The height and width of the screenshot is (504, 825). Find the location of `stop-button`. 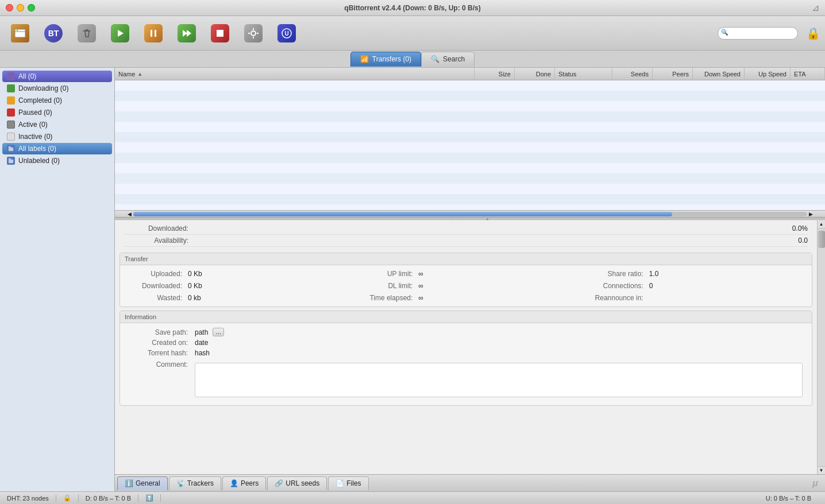

stop-button is located at coordinates (220, 33).